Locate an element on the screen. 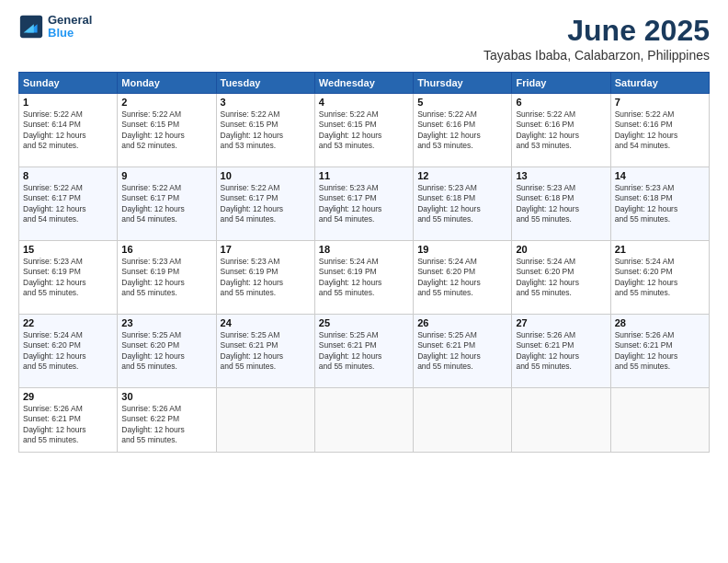 Image resolution: width=728 pixels, height=563 pixels. calendar-subtitle: Tayabas Ibaba, Calabarzon, Philippines is located at coordinates (597, 55).